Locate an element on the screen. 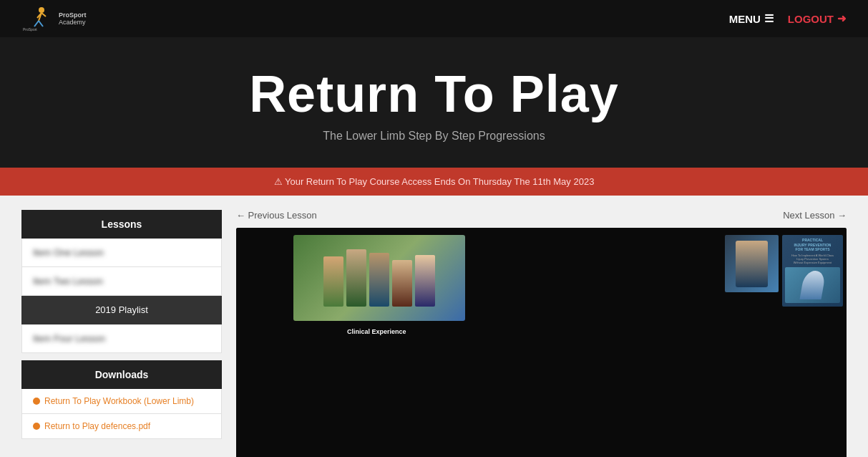  alert-bar: ⚠ Your Return To Play Course Access Ends… is located at coordinates (434, 182).